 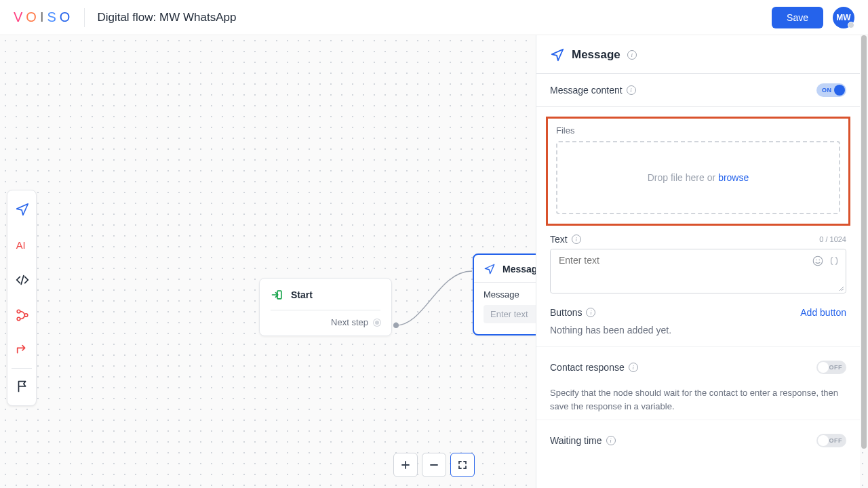 I want to click on waiting-time-toggle: OFF, so click(x=831, y=441).